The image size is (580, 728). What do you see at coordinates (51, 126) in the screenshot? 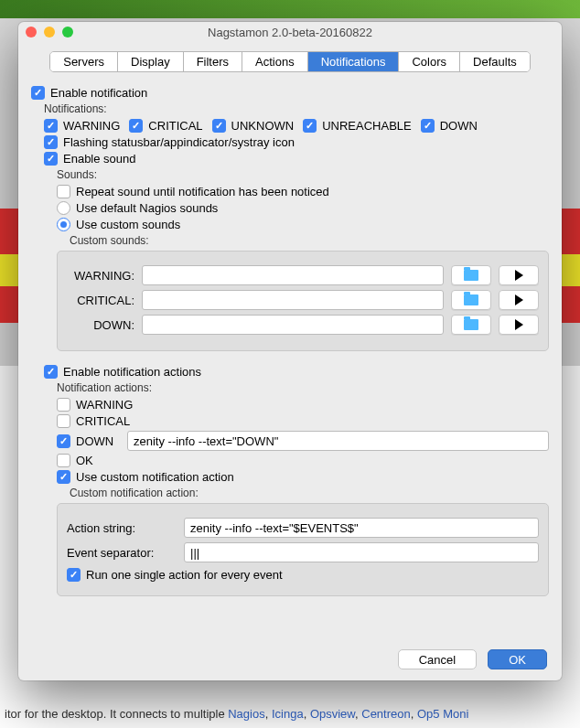
I see `warning-checkbox` at bounding box center [51, 126].